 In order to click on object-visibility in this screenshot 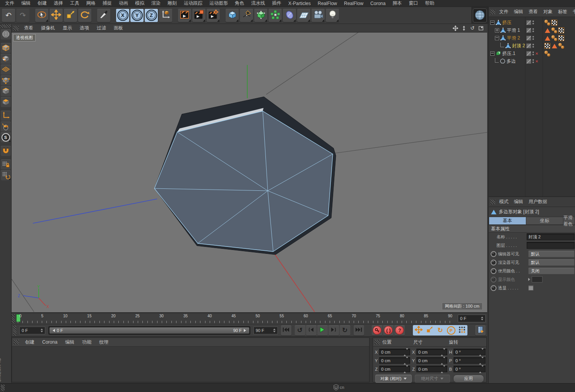, I will do `click(534, 53)`.